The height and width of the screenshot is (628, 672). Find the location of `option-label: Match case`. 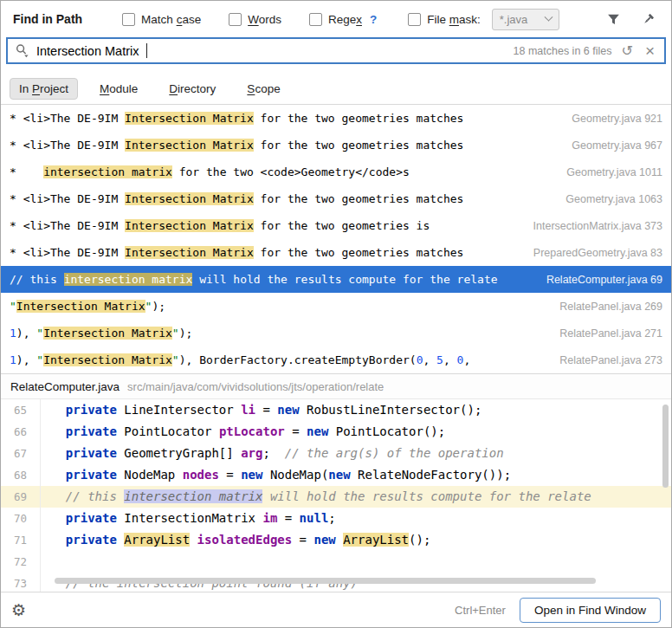

option-label: Match case is located at coordinates (171, 19).